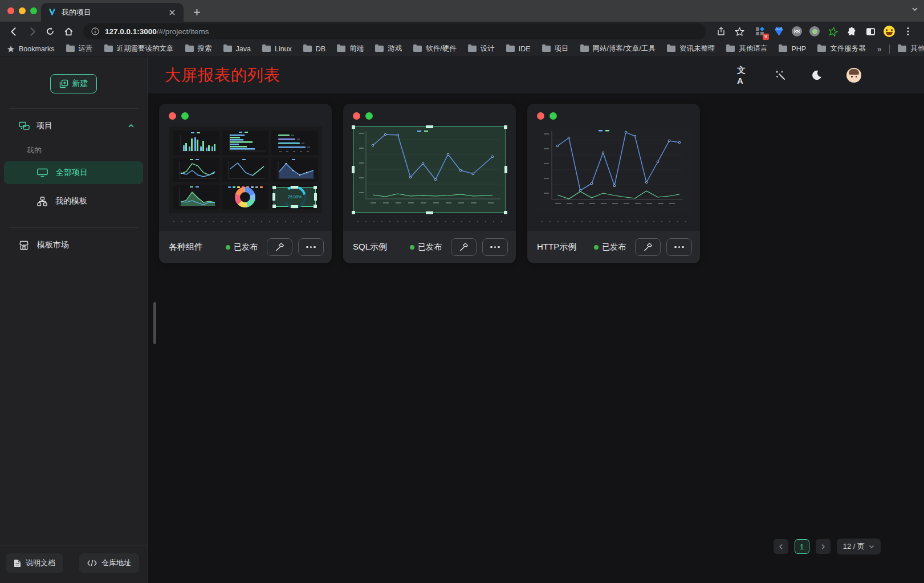 This screenshot has height=583, width=924. Describe the element at coordinates (50, 31) in the screenshot. I see `reload-icon` at that location.